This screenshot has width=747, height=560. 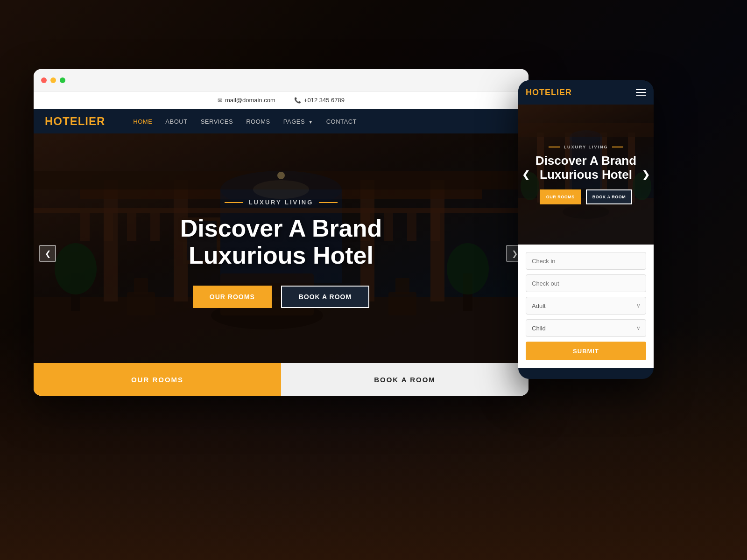 I want to click on bottom-buttons-row: OUR ROOMS BOOK A ROOM, so click(x=281, y=379).